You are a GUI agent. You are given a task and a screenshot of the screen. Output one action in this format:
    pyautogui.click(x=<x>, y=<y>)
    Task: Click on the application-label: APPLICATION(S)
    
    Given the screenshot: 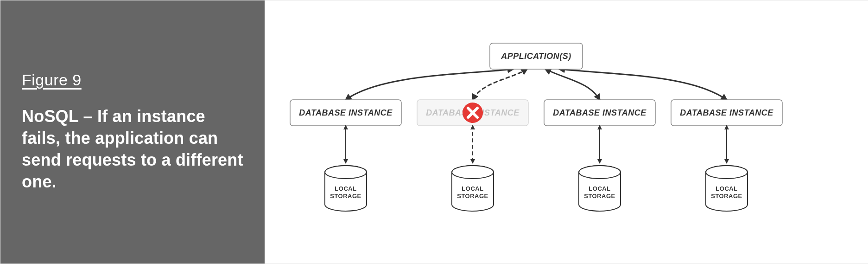 What is the action you would take?
    pyautogui.click(x=536, y=56)
    